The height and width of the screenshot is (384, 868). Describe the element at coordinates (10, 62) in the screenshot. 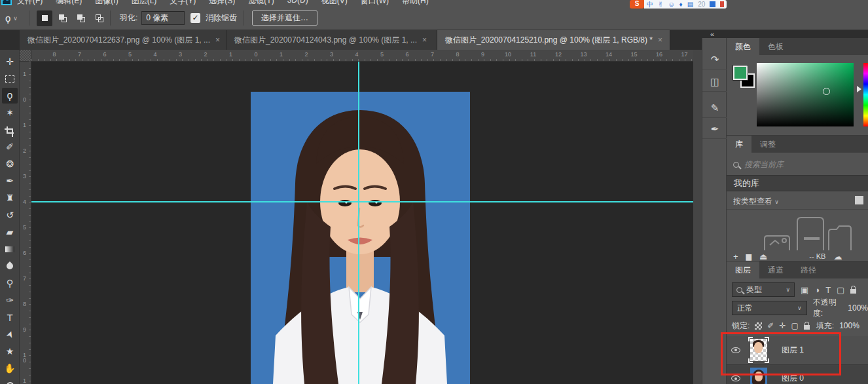

I see `move-tool: ✛` at that location.